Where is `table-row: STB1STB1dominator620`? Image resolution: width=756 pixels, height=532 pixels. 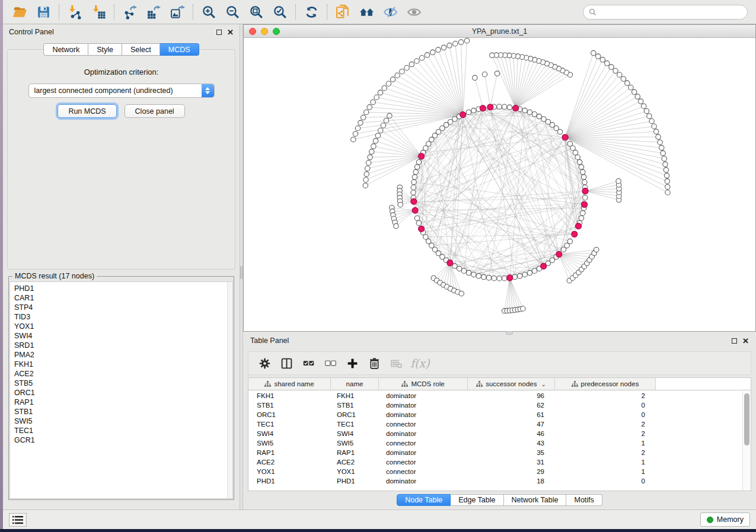
table-row: STB1STB1dominator620 is located at coordinates (496, 405).